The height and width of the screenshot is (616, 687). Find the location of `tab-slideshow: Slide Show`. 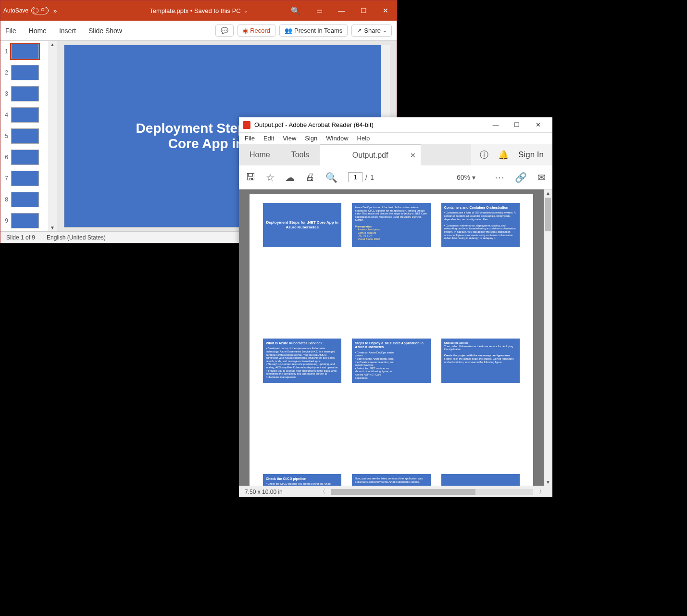

tab-slideshow: Slide Show is located at coordinates (105, 31).